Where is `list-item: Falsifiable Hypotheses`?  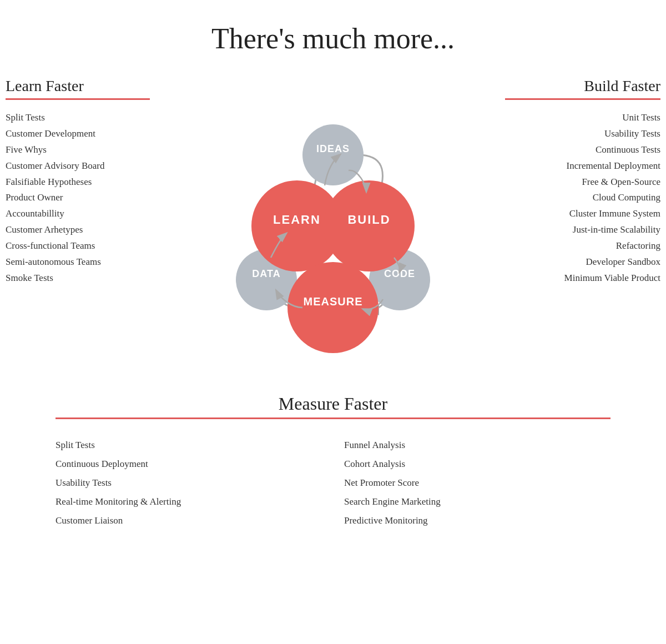 list-item: Falsifiable Hypotheses is located at coordinates (78, 182).